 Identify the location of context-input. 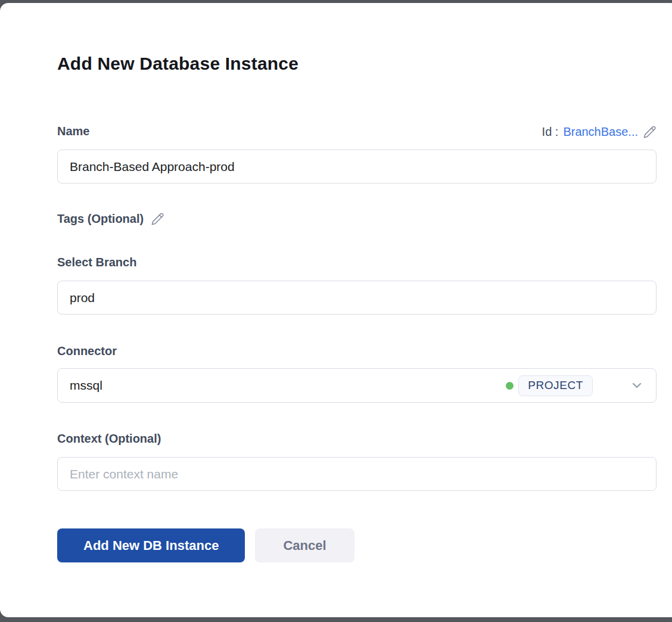
(357, 474).